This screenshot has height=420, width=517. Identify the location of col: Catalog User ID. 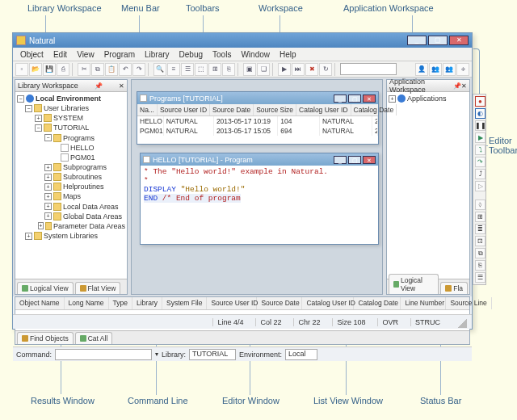
(328, 304).